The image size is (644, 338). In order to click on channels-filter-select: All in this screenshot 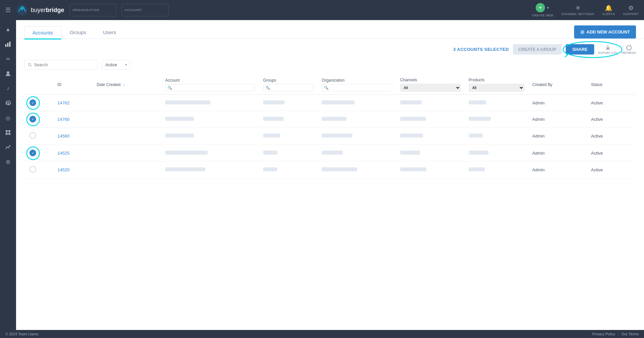, I will do `click(431, 88)`.